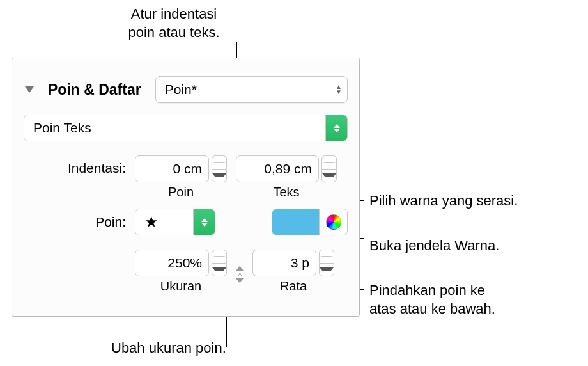 This screenshot has height=366, width=588. What do you see at coordinates (172, 169) in the screenshot?
I see `bullet-indent-input` at bounding box center [172, 169].